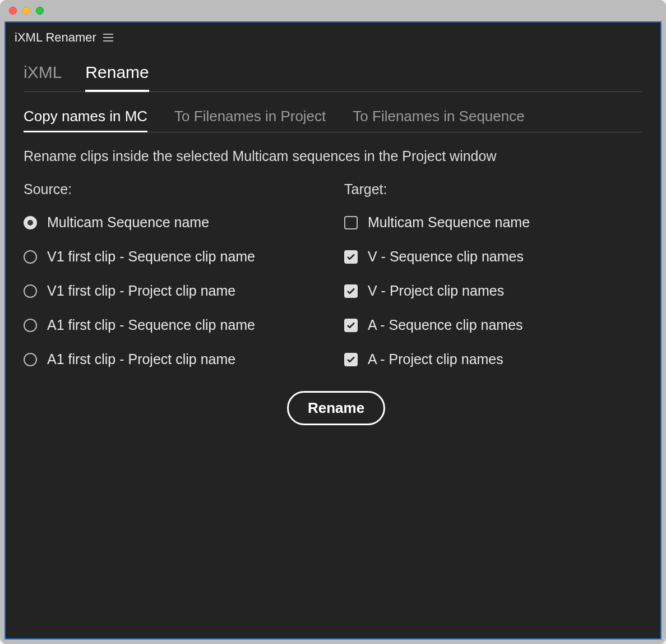 The width and height of the screenshot is (666, 644). Describe the element at coordinates (43, 77) in the screenshot. I see `tab-ixml: iXML` at that location.